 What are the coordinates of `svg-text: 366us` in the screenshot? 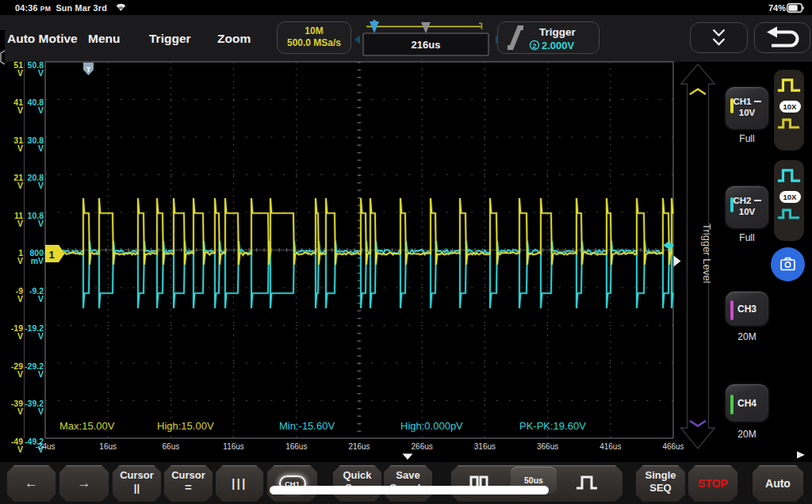 It's located at (547, 447).